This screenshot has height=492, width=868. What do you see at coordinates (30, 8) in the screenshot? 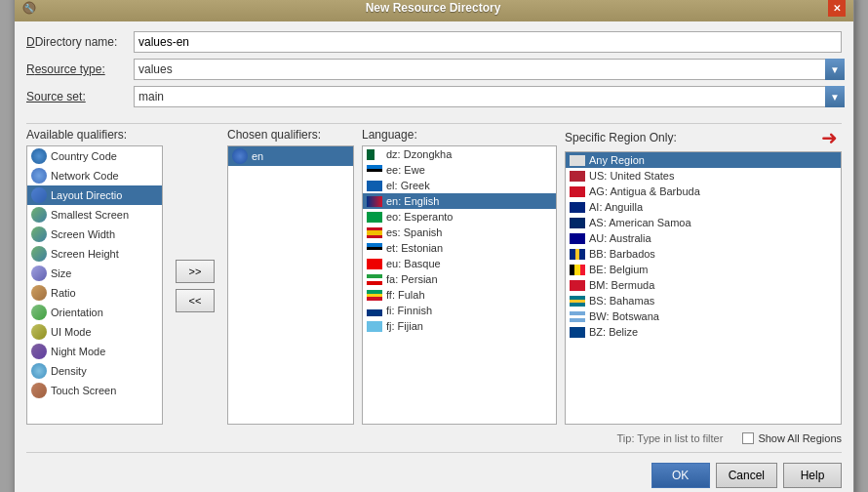
I see `dialog-icon: 🔧` at bounding box center [30, 8].